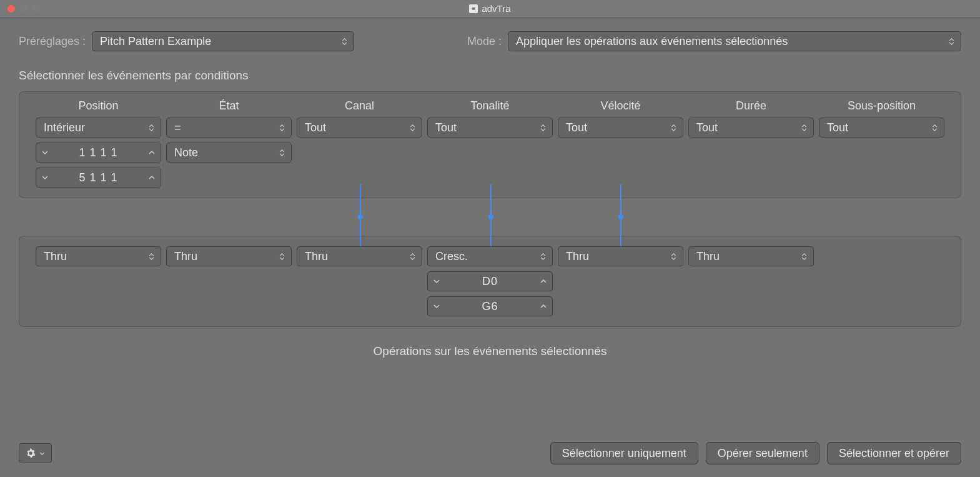  I want to click on mode-value: Appliquer les opérations aux événements …, so click(652, 41).